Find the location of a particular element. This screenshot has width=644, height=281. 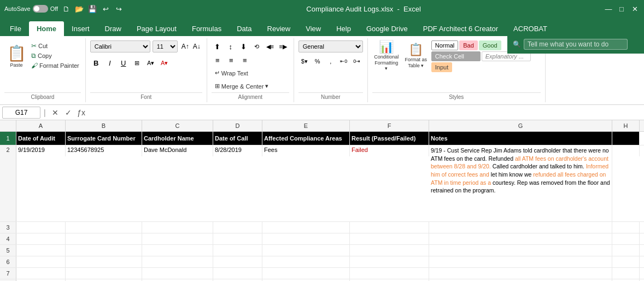

currency-button: $▾ is located at coordinates (305, 61).